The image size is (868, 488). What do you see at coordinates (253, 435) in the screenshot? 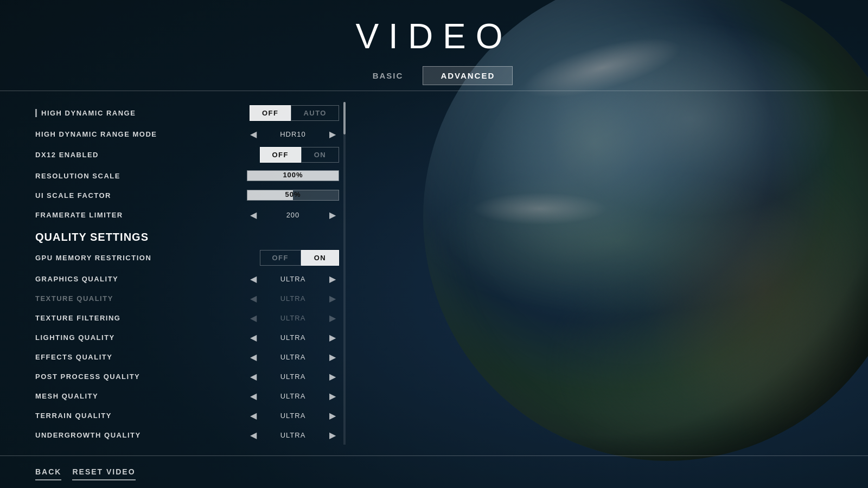
I see `arrow-left-undergrowth: ◀` at bounding box center [253, 435].